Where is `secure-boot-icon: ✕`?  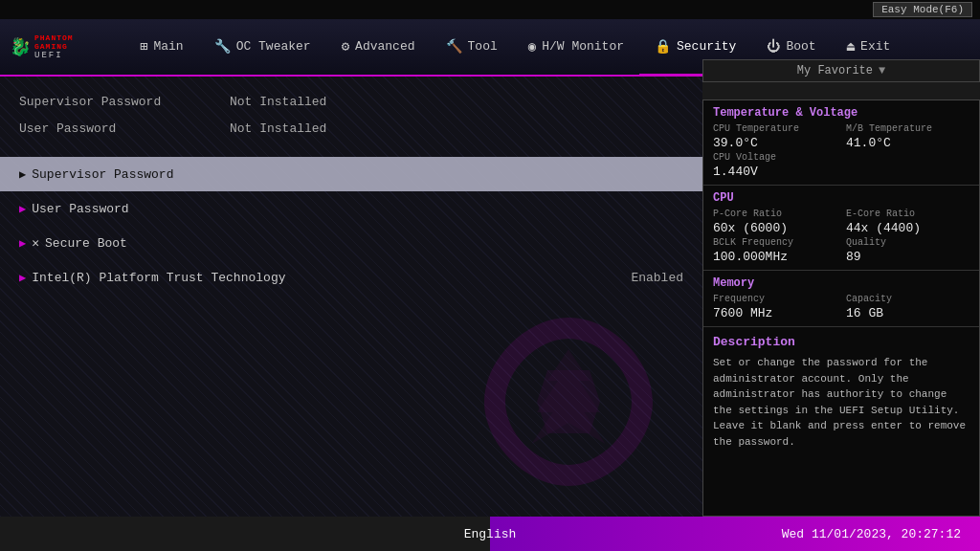
secure-boot-icon: ✕ is located at coordinates (35, 243).